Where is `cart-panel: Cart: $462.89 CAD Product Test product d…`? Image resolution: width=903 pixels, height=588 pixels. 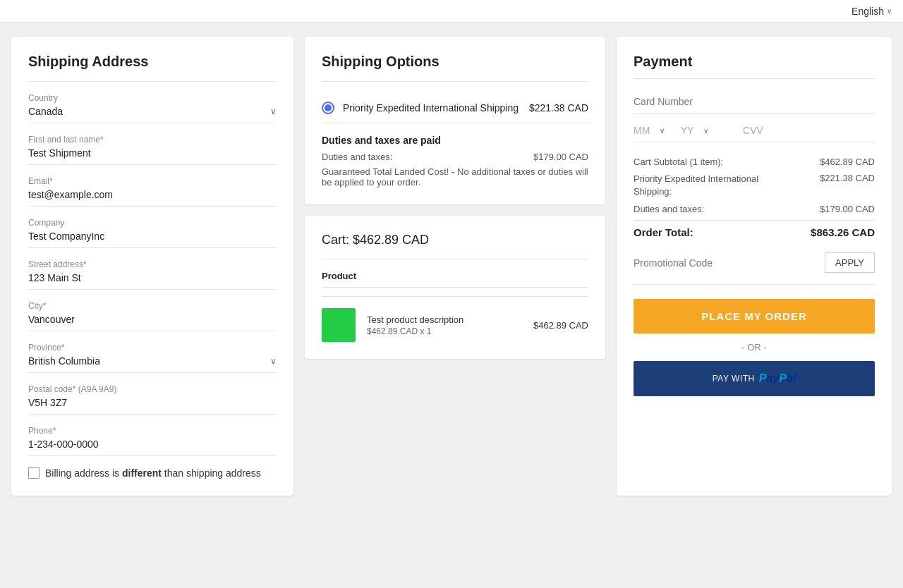 cart-panel: Cart: $462.89 CAD Product Test product d… is located at coordinates (455, 288).